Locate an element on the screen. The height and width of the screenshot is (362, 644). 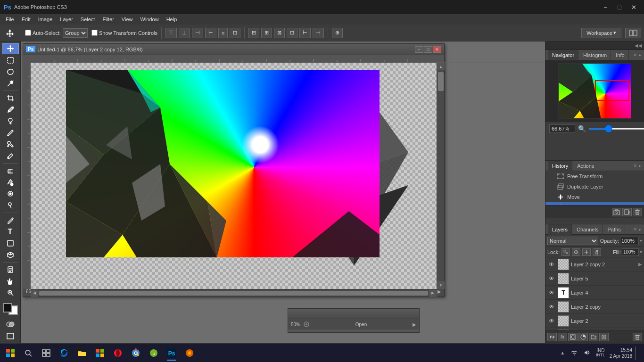
workspace-button: Workspace ▾ is located at coordinates (602, 33).